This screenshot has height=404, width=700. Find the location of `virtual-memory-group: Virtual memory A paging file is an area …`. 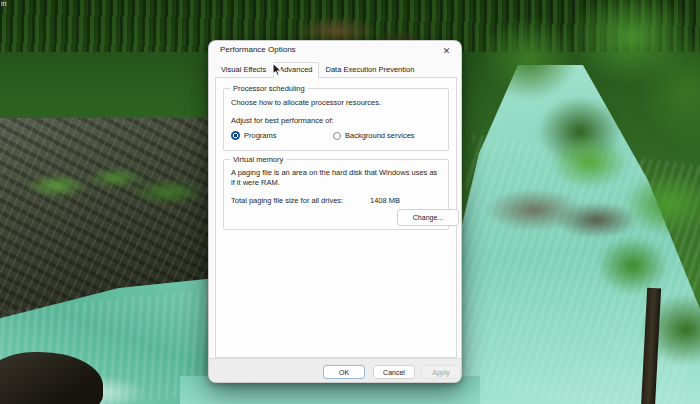

virtual-memory-group: Virtual memory A paging file is an area … is located at coordinates (336, 194).